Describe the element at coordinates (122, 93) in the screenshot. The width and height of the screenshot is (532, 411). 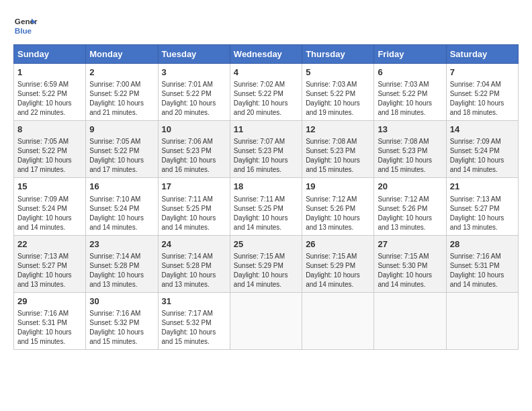
I see `day-cell: 2Sunrise: 7:00 AM Sunset: 5:22 PM Daylig…` at that location.